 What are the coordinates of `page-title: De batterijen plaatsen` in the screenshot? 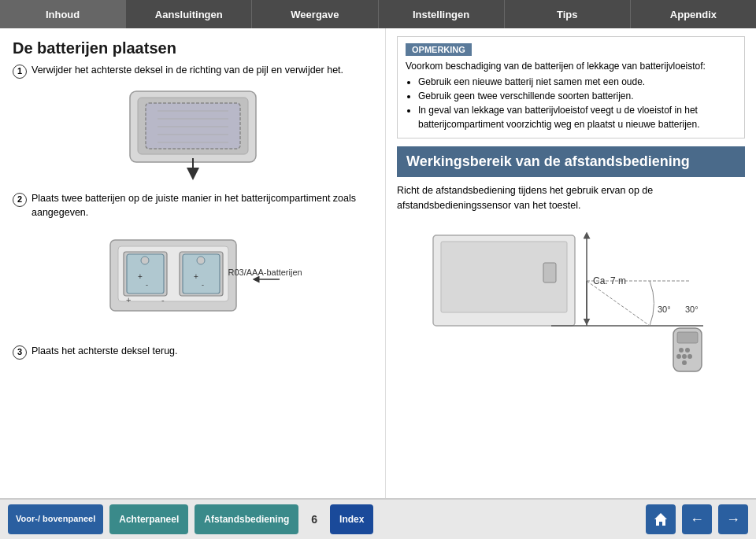 It's located at (192, 49).